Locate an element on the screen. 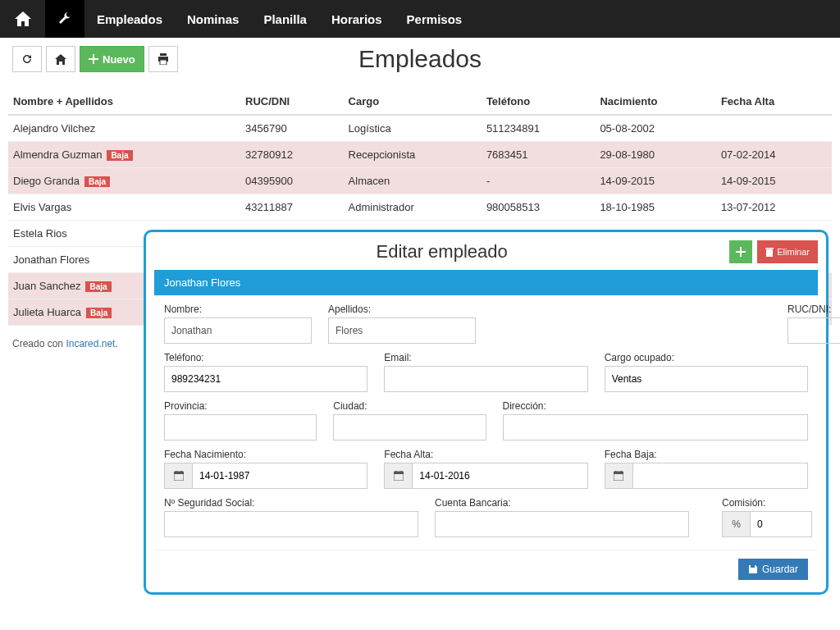  input-cargo is located at coordinates (706, 379).